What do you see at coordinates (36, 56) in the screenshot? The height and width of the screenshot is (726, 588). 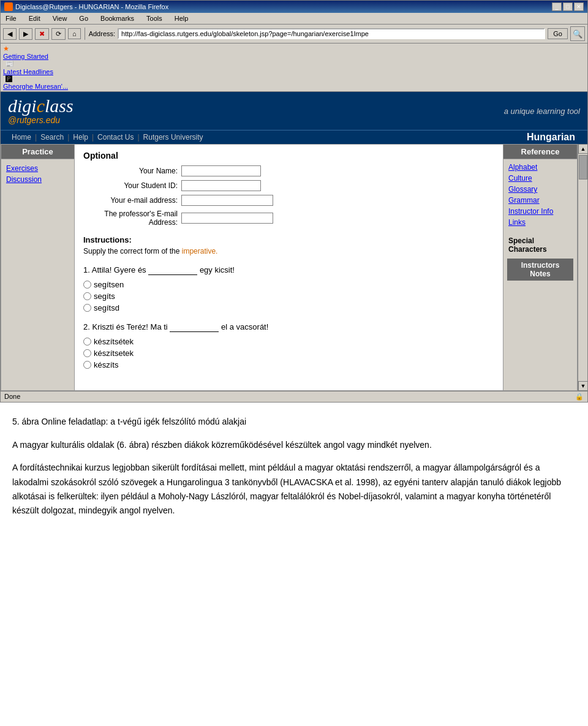 I see `bookmark-getting-started: Getting Started` at bounding box center [36, 56].